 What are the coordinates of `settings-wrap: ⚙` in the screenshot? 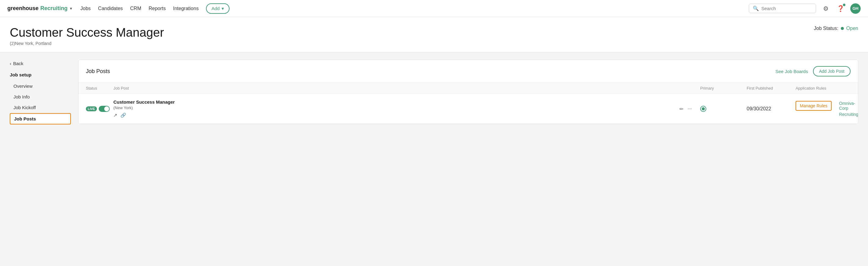 It's located at (826, 9).